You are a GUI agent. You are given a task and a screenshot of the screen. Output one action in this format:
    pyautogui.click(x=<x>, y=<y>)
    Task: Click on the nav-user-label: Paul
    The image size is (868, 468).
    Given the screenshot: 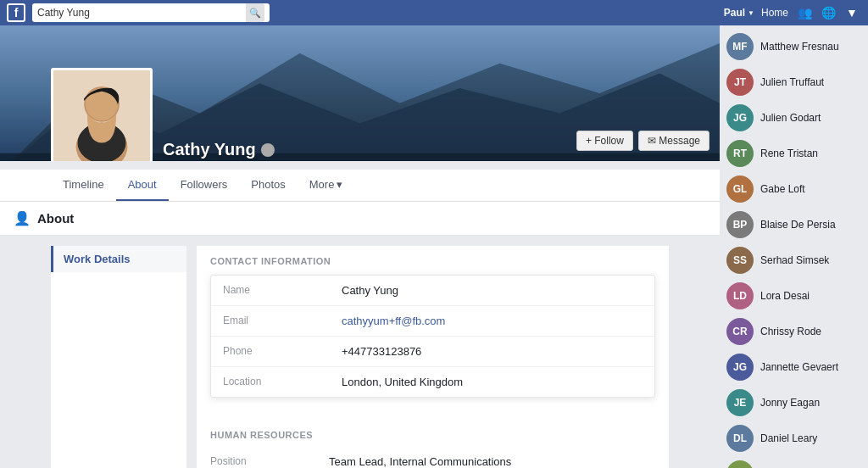 What is the action you would take?
    pyautogui.click(x=734, y=13)
    